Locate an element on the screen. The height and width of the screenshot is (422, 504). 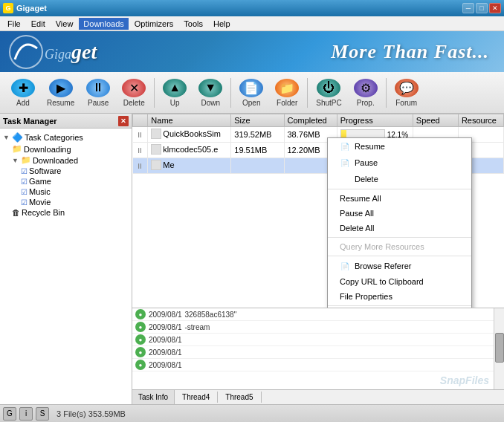
title-bar: G Gigaget ─ □ ✕ is located at coordinates (252, 8).